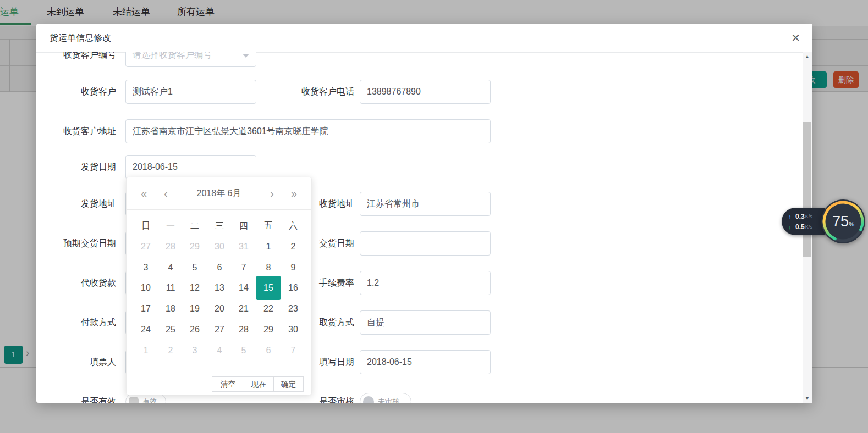 Image resolution: width=868 pixels, height=433 pixels. I want to click on write-date-input: 2018-06-15, so click(425, 362).